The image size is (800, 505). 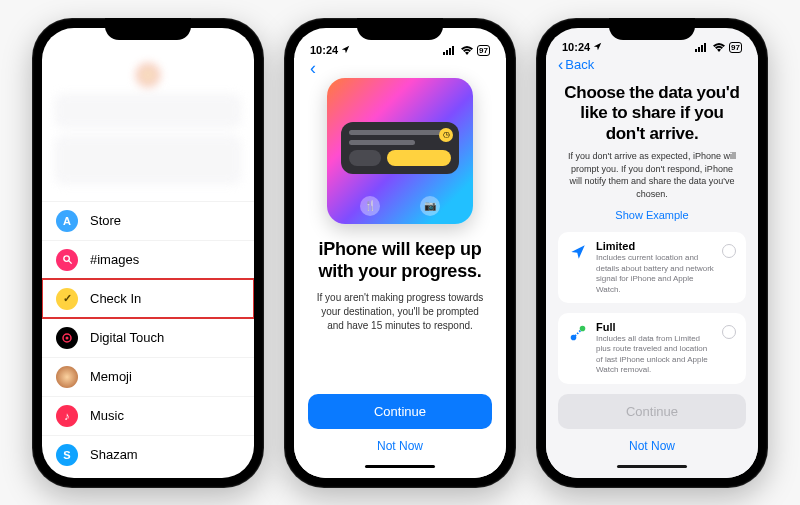 I want to click on location-arrow-icon, so click(x=578, y=252).